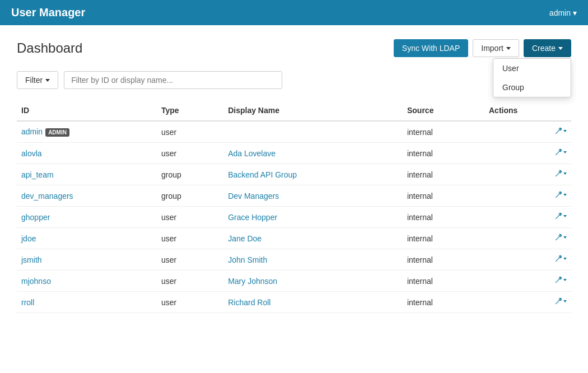 This screenshot has height=373, width=588. I want to click on id-link: admin, so click(32, 132).